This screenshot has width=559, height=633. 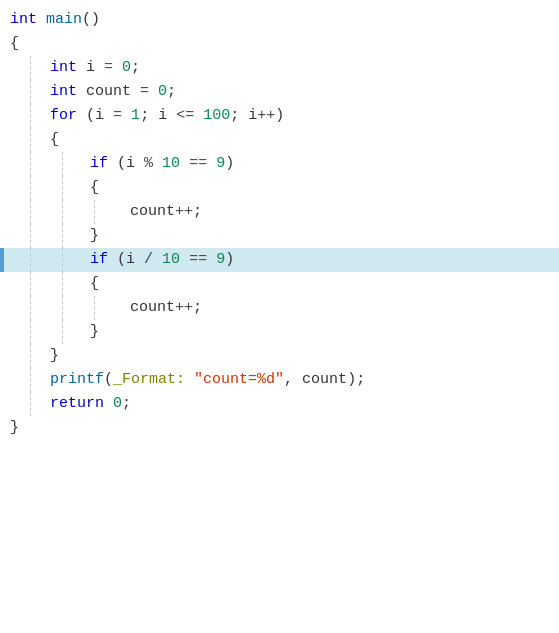 I want to click on code-line-1: int main(), so click(x=280, y=20).